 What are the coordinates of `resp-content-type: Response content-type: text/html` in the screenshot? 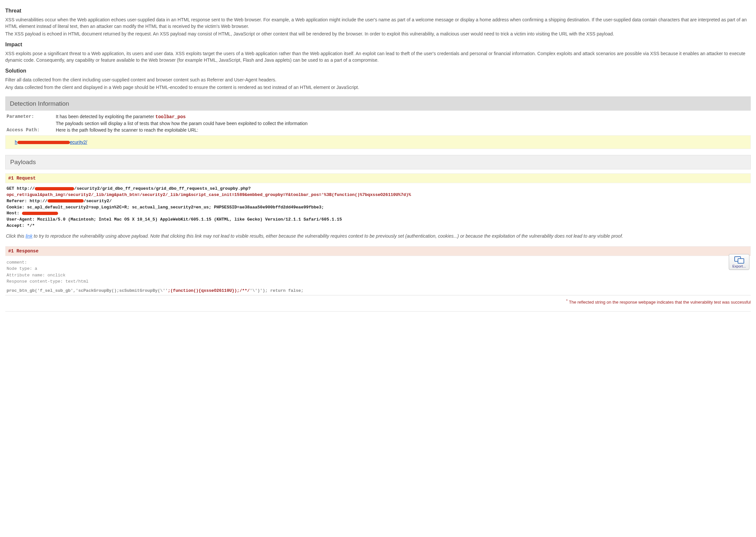 It's located at (378, 282).